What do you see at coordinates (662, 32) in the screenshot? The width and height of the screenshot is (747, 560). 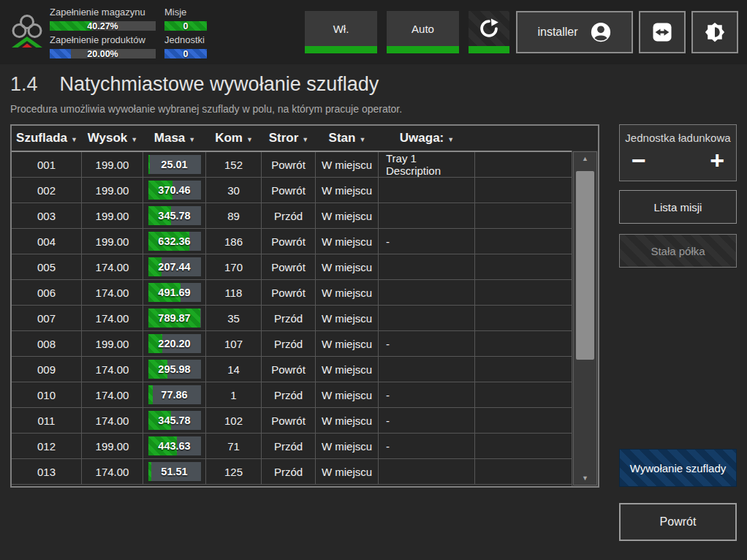 I see `remote-support-button` at bounding box center [662, 32].